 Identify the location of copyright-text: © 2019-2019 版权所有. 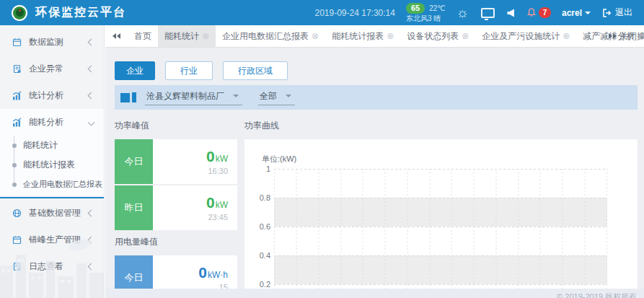
(597, 294).